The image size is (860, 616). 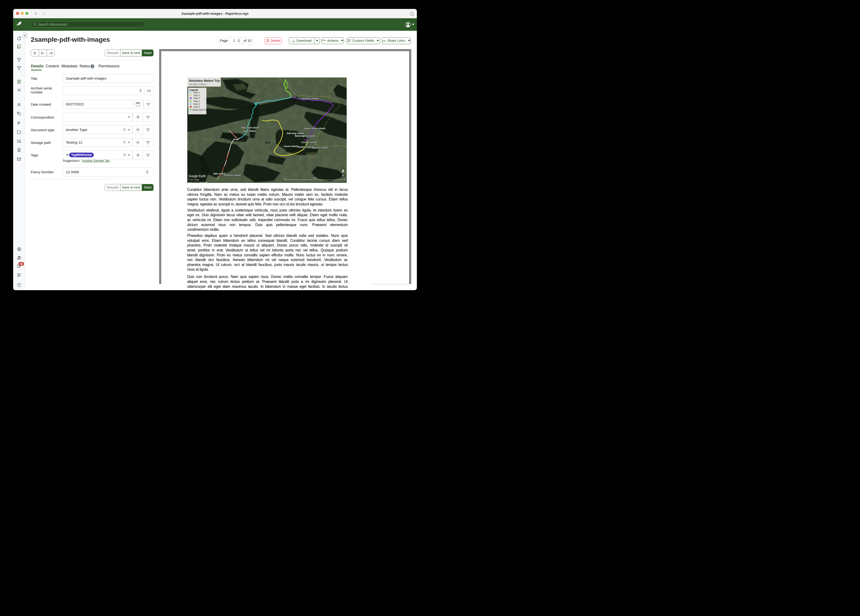 I want to click on svg-text: Day 4, so click(x=197, y=101).